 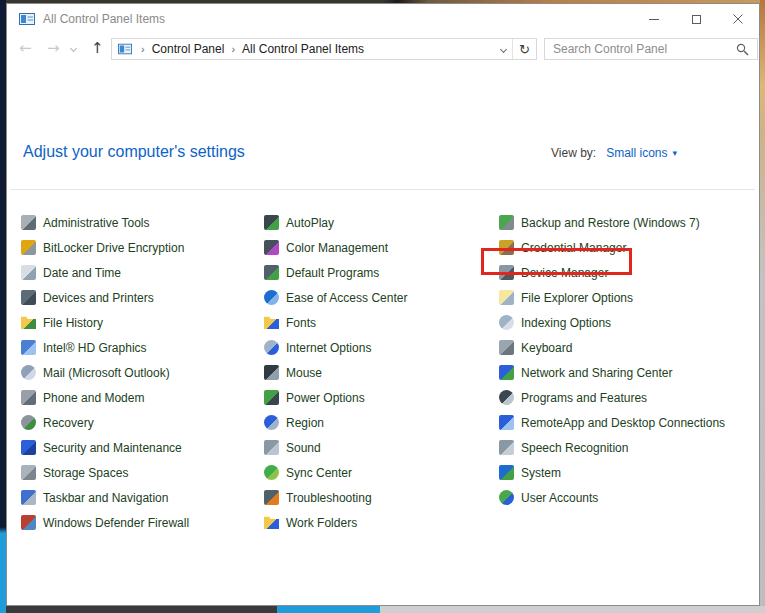 What do you see at coordinates (328, 348) in the screenshot?
I see `item-label: Internet Options` at bounding box center [328, 348].